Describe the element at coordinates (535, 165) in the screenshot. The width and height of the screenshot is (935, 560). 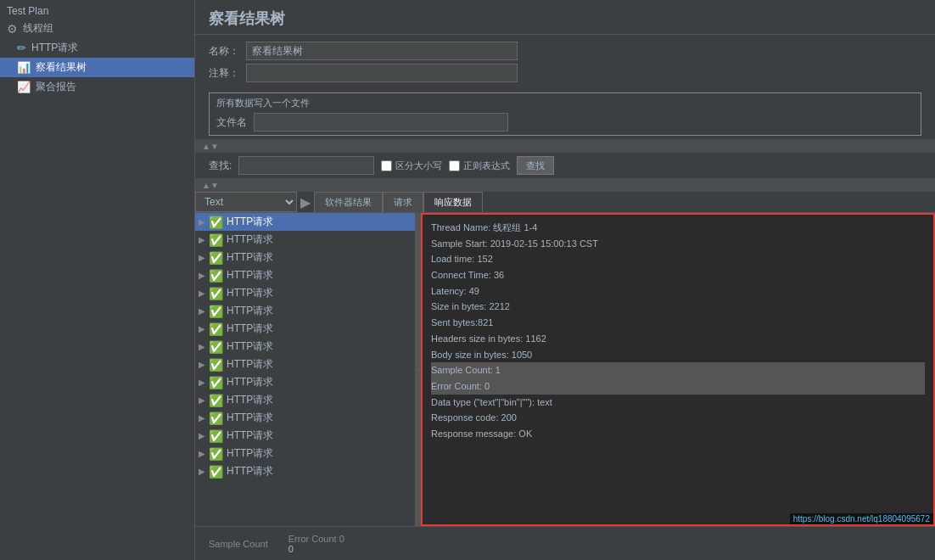
I see `search-button: 查找` at that location.